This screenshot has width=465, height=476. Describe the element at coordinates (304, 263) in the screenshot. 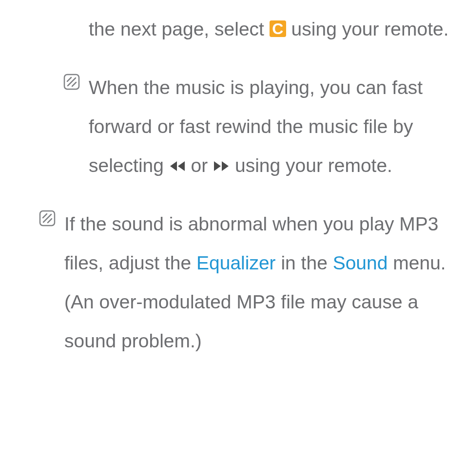

I see `text-fragment: in the` at that location.